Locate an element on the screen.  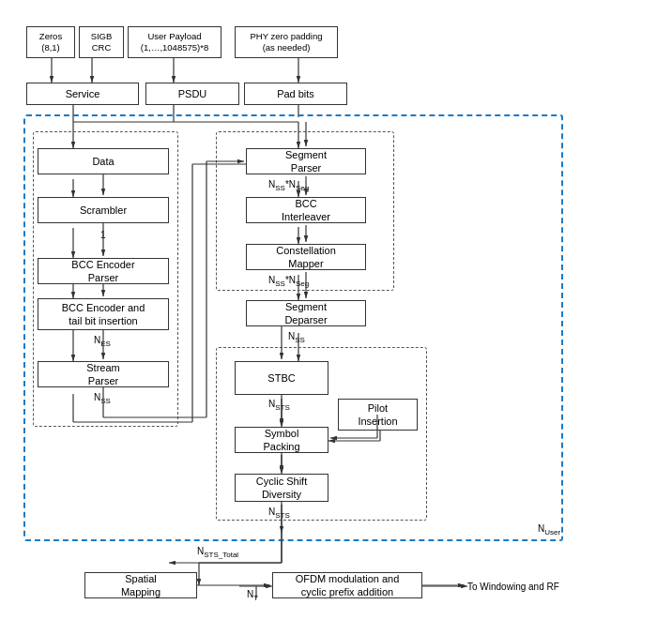
n-sts-label: NSTS is located at coordinates (280, 405).